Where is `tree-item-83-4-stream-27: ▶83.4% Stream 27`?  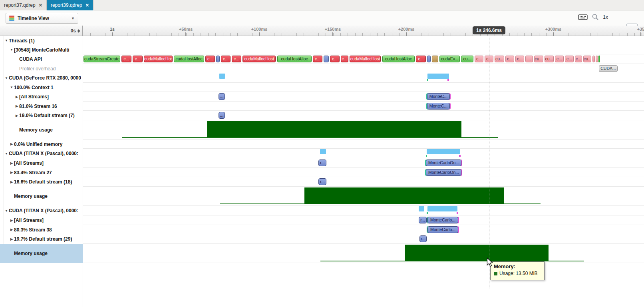
tree-item-83-4-stream-27: ▶83.4% Stream 27 is located at coordinates (42, 173).